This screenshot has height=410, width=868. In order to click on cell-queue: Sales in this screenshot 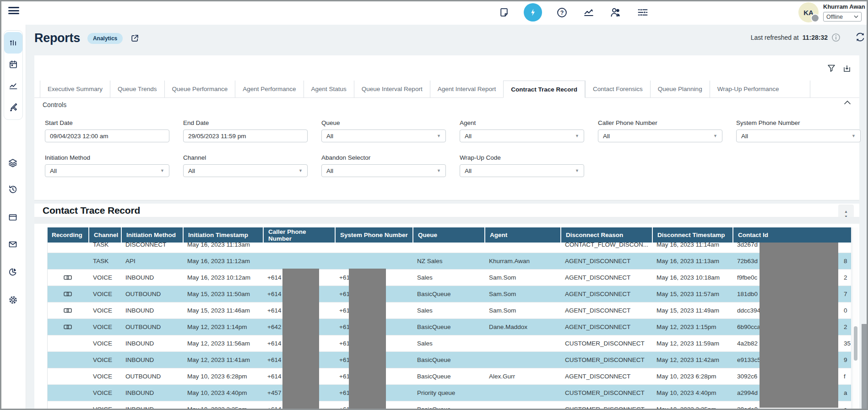, I will do `click(449, 277)`.